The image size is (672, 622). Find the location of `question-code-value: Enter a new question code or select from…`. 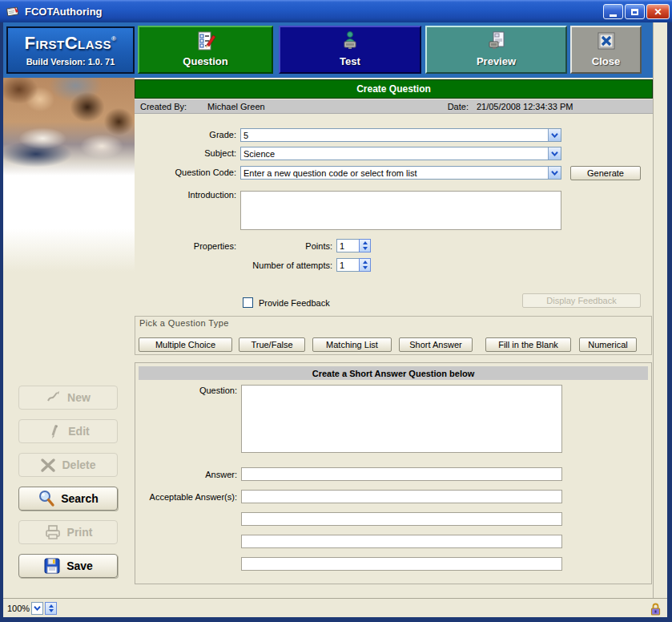

question-code-value: Enter a new question code or select from… is located at coordinates (394, 173).